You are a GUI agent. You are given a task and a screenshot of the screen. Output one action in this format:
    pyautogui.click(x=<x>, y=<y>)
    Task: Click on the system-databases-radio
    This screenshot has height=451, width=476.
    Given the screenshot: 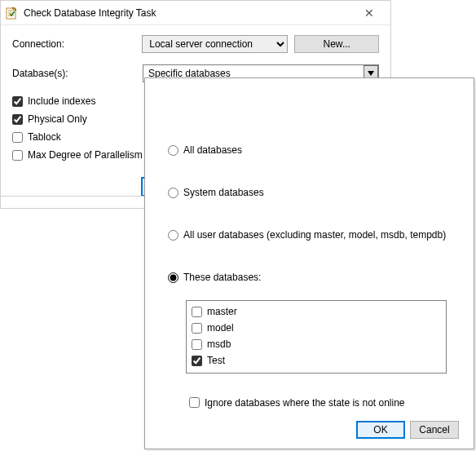 What is the action you would take?
    pyautogui.click(x=173, y=192)
    